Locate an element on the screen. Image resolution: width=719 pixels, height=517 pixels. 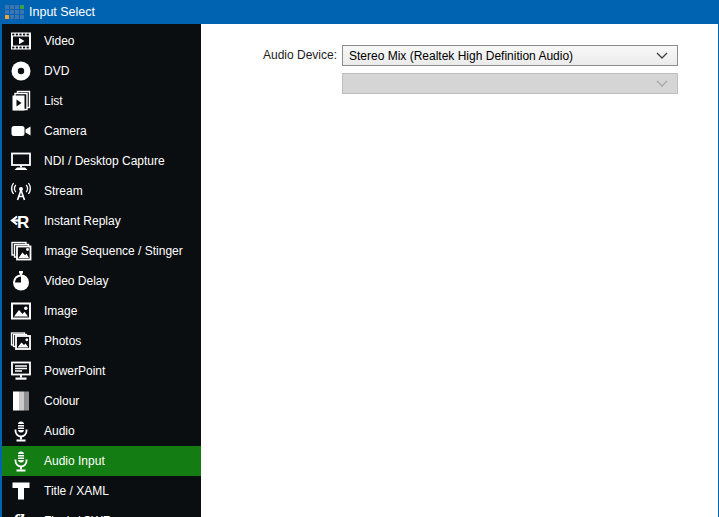
sidebar-item-label: List is located at coordinates (54, 101).